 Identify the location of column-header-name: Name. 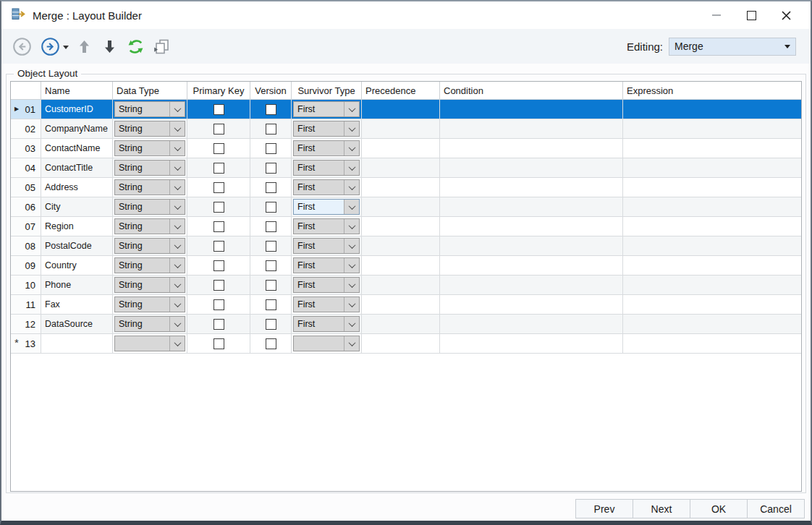
(77, 90).